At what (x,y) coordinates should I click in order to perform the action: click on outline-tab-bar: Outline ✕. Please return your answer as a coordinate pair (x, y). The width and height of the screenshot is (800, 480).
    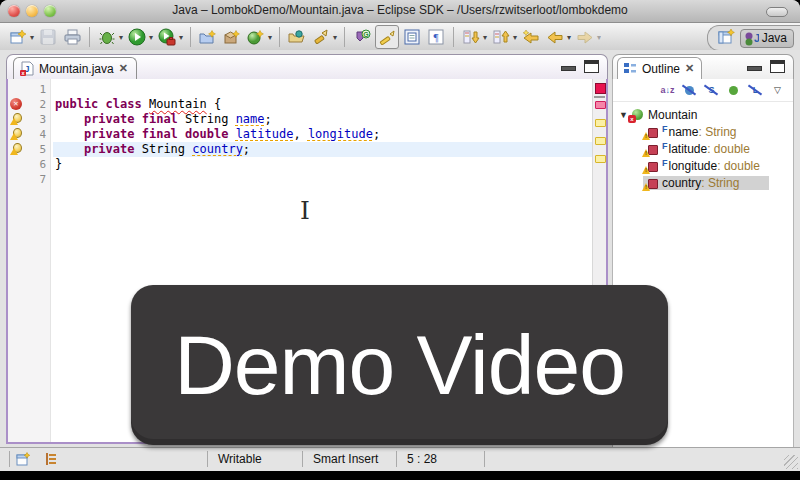
    Looking at the image, I should click on (703, 68).